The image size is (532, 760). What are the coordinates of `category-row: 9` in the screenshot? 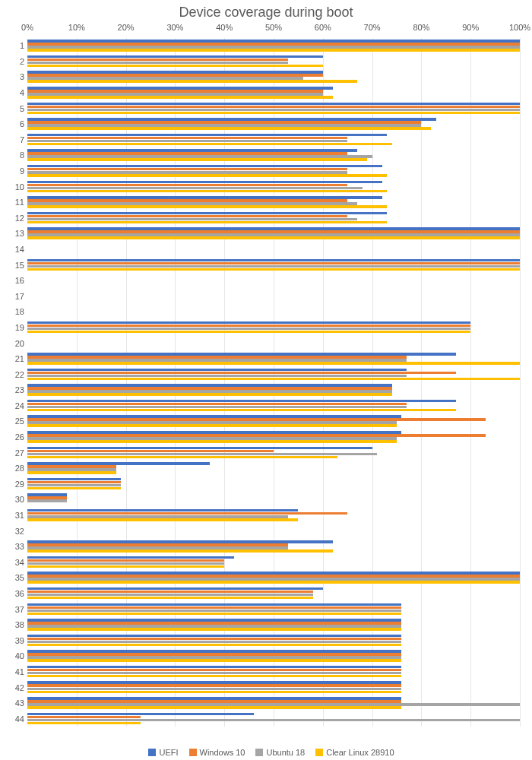 It's located at (274, 172).